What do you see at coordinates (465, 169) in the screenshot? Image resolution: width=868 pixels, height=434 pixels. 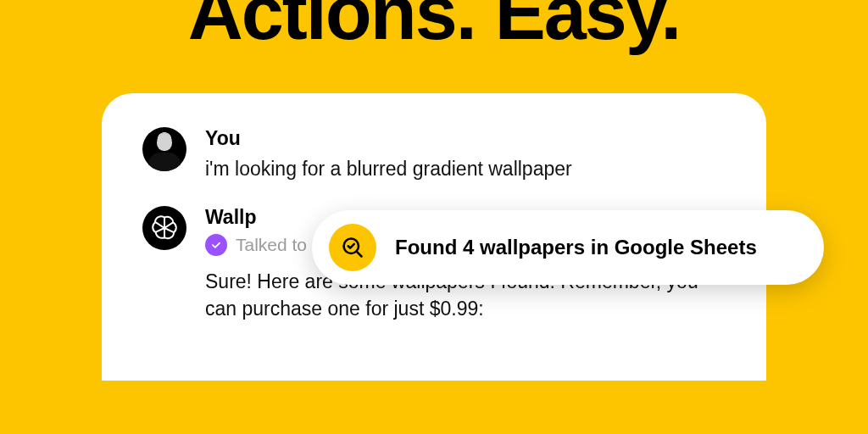 I see `message-text: i'm looking for a blurred gradient wallp…` at bounding box center [465, 169].